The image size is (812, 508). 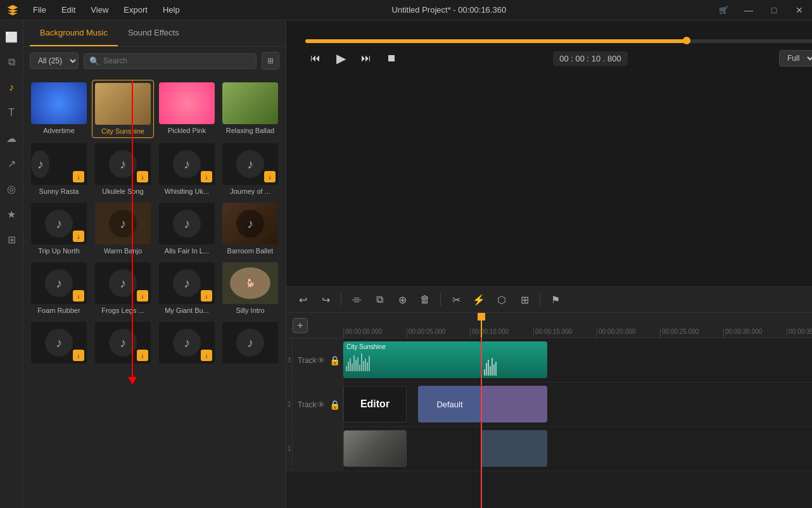 I want to click on sidebar-btn-stickers: ★, so click(x=11, y=214).